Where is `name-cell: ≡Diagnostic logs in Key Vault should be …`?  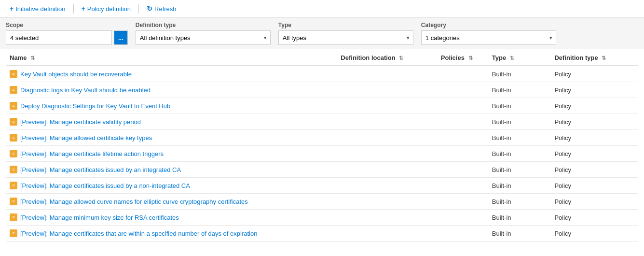 name-cell: ≡Diagnostic logs in Key Vault should be … is located at coordinates (171, 90).